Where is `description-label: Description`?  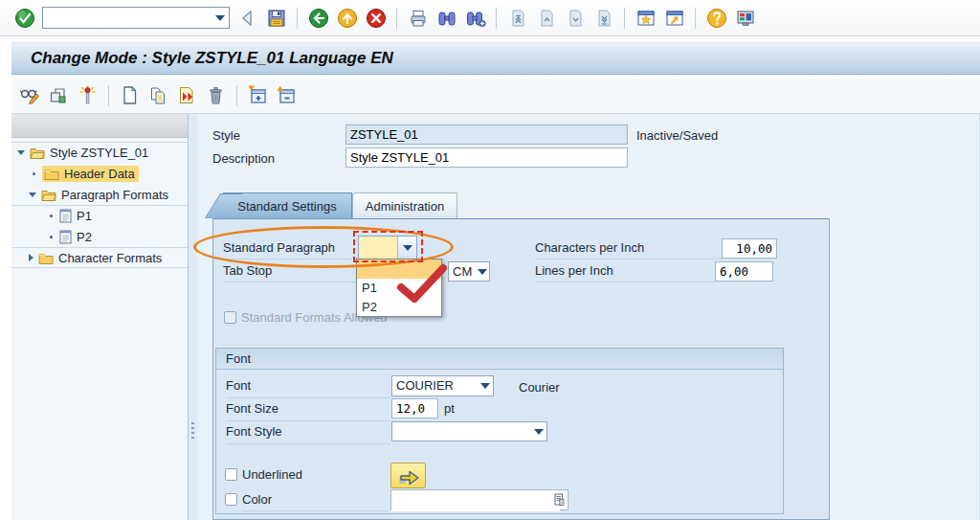
description-label: Description is located at coordinates (243, 159).